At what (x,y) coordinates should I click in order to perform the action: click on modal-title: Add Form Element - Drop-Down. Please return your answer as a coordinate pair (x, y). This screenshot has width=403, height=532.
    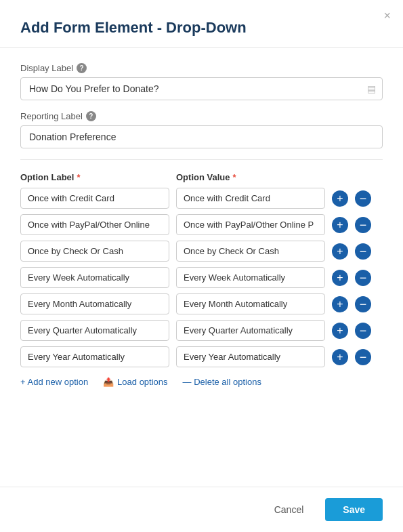
    Looking at the image, I should click on (202, 28).